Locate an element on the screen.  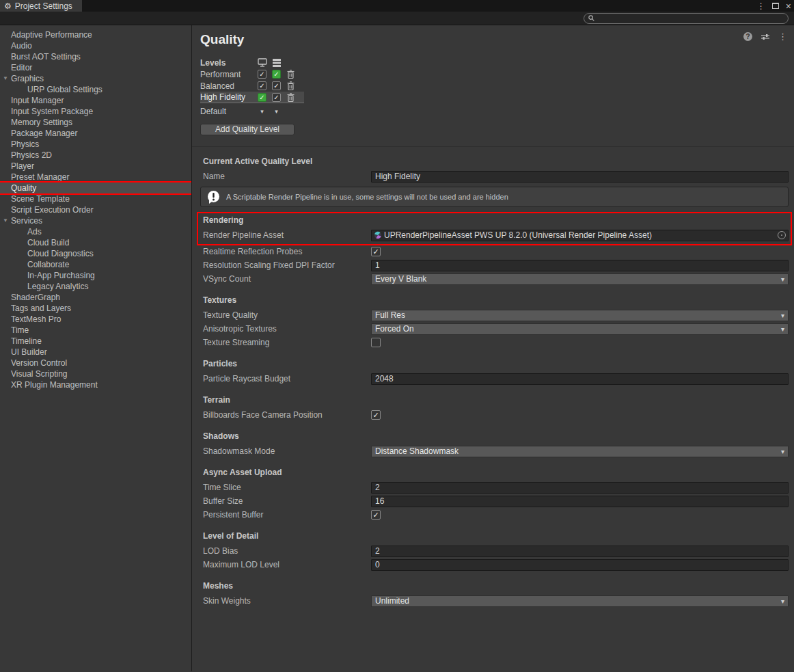
field-label: Realtime Reflection Probes is located at coordinates (286, 252).